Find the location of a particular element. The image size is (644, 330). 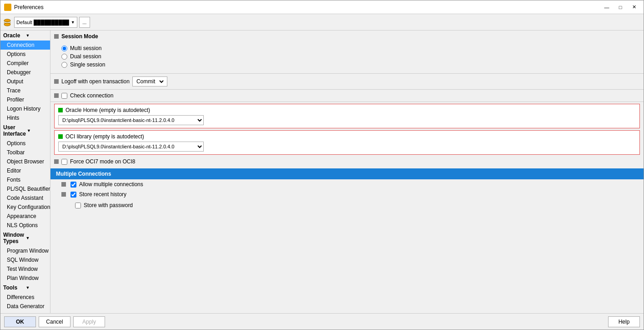

sidebar-item-nls-options: NLS Options is located at coordinates (25, 225).